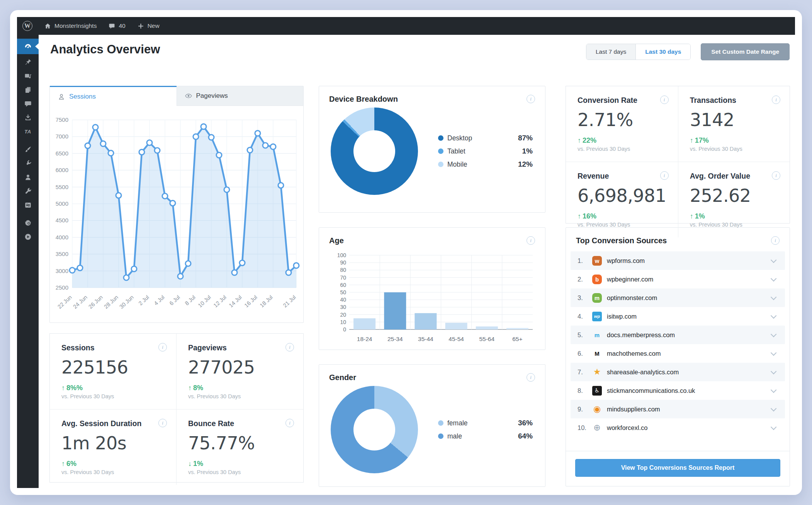 This screenshot has width=812, height=505. I want to click on svg-text: 0, so click(345, 329).